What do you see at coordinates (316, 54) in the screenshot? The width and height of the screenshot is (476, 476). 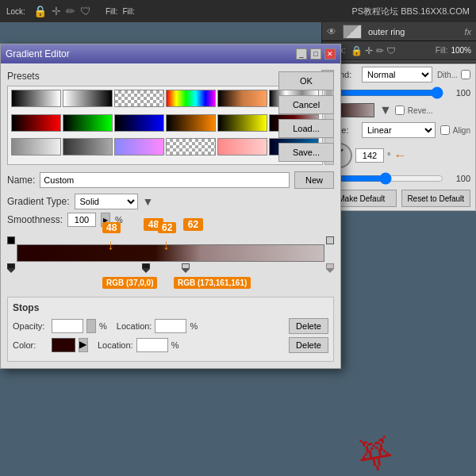 I see `maximize-button: □` at bounding box center [316, 54].